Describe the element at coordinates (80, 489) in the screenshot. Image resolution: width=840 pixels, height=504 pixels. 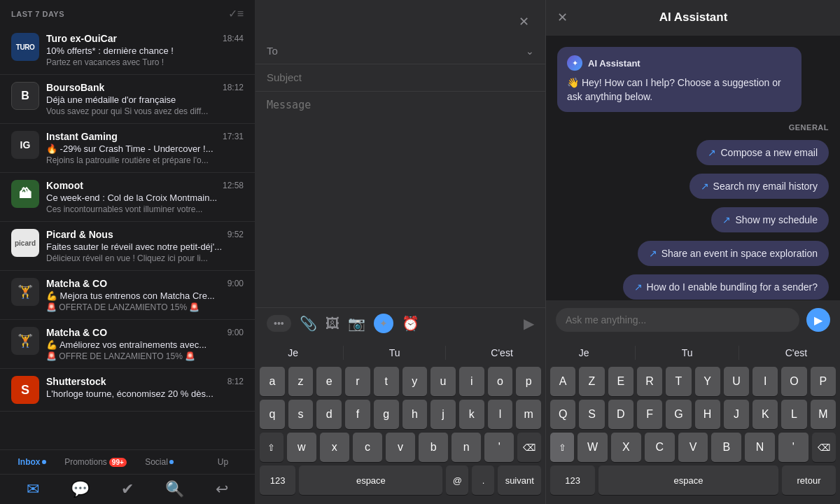
I see `chat-icon: 💬` at that location.